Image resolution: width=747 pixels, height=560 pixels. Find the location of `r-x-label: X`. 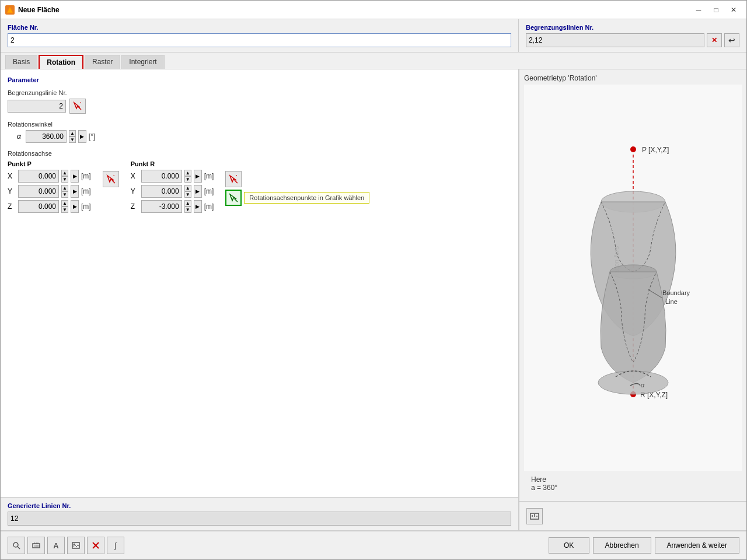

r-x-label: X is located at coordinates (135, 176).